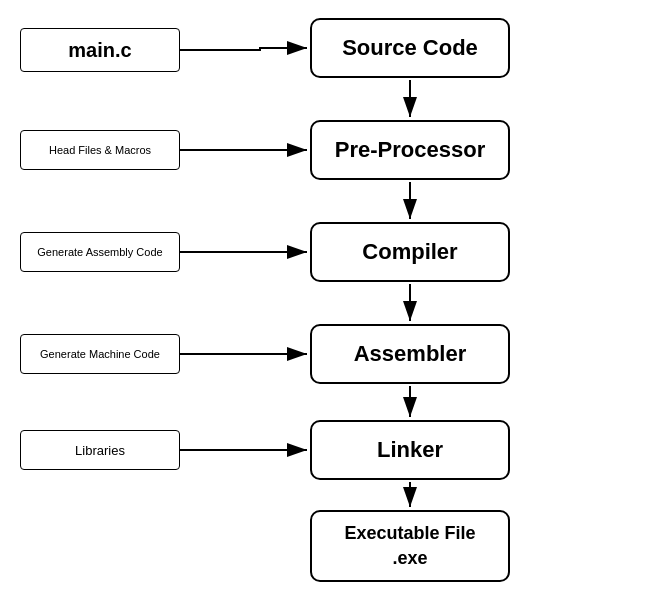  I want to click on libraries-label: Libraries, so click(100, 450).